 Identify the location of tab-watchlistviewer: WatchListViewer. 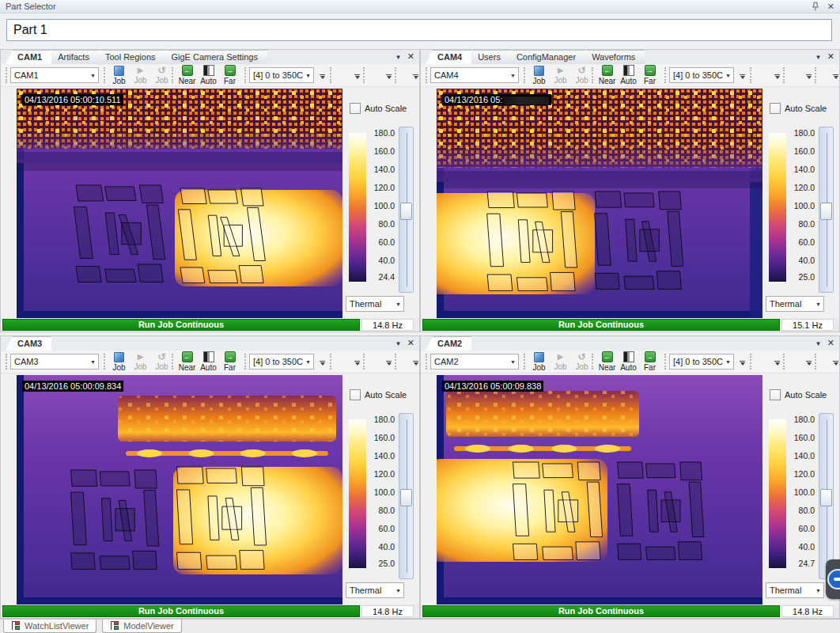
(50, 627).